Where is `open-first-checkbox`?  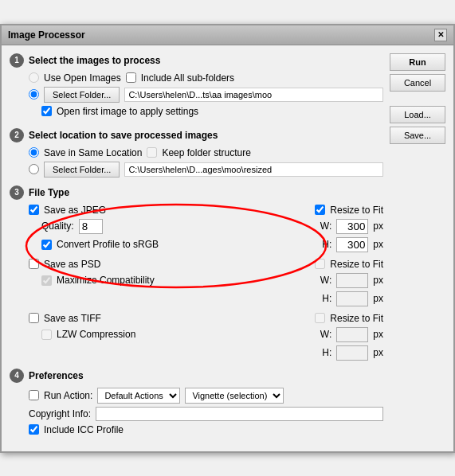 open-first-checkbox is located at coordinates (46, 111).